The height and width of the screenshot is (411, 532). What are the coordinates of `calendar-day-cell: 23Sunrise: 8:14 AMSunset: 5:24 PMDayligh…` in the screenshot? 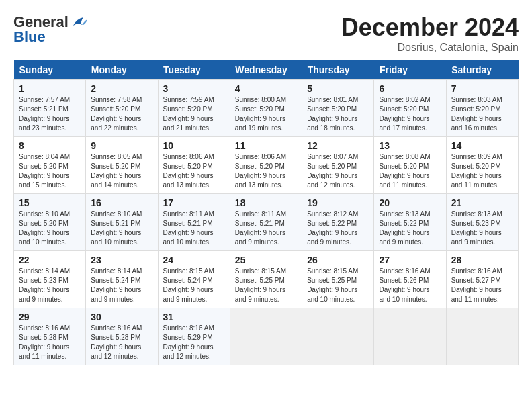 It's located at (122, 279).